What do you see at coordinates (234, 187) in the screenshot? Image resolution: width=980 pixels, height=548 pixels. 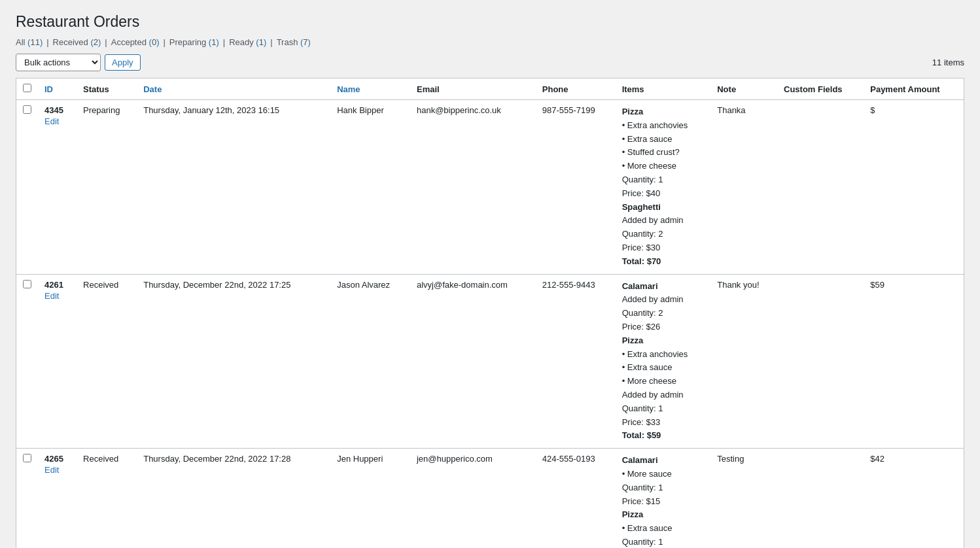 I see `row-date: Thursday, January 12th, 2023 16:15` at bounding box center [234, 187].